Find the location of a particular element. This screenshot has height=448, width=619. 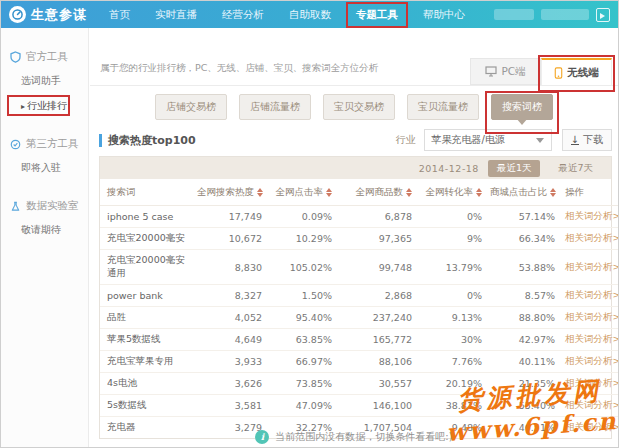

table-row: 苹果5数据线 4,649 63.85% 165,772 30% 42.97% 相… is located at coordinates (360, 340).